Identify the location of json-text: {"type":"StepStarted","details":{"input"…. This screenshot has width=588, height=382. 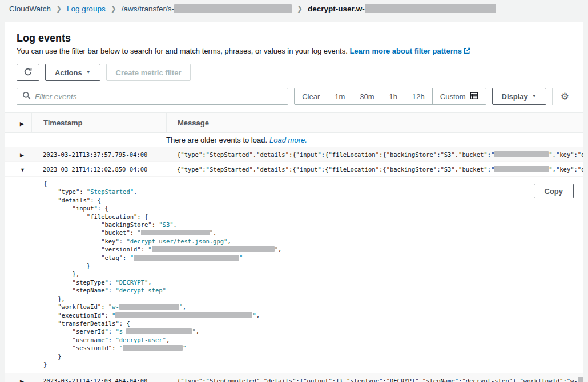
(336, 155).